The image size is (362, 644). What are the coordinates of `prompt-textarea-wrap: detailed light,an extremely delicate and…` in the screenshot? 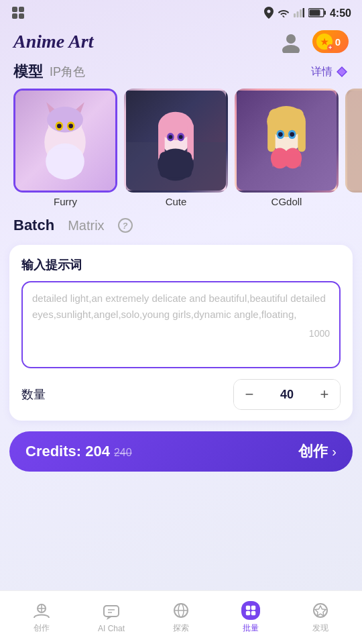 It's located at (181, 325).